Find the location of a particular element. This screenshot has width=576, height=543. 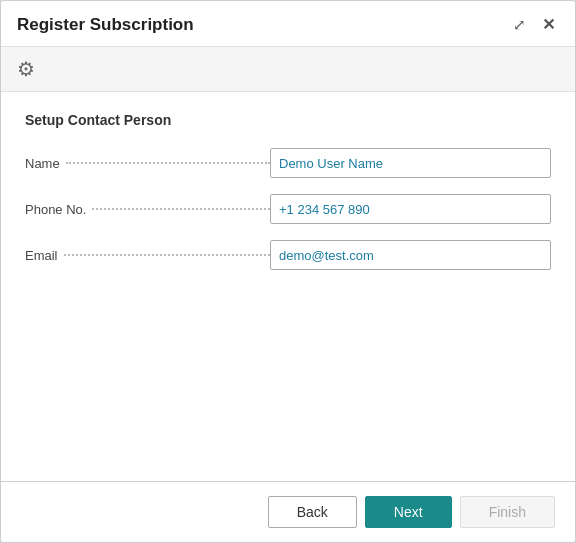

label-dots-phone: Phone No. is located at coordinates (148, 210).